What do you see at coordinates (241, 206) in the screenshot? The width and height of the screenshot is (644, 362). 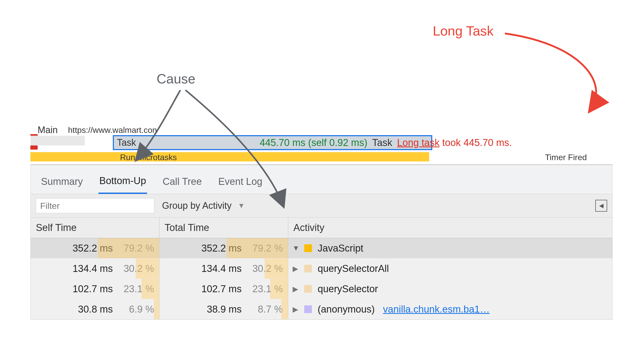 I see `chevron-down-icon: ▼` at bounding box center [241, 206].